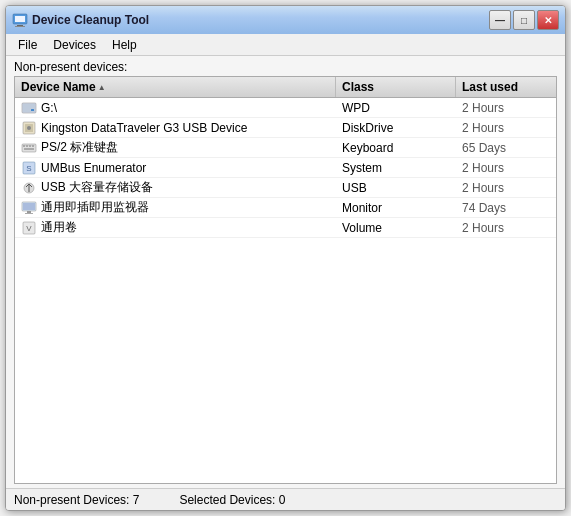  I want to click on cell-class: System, so click(396, 168).